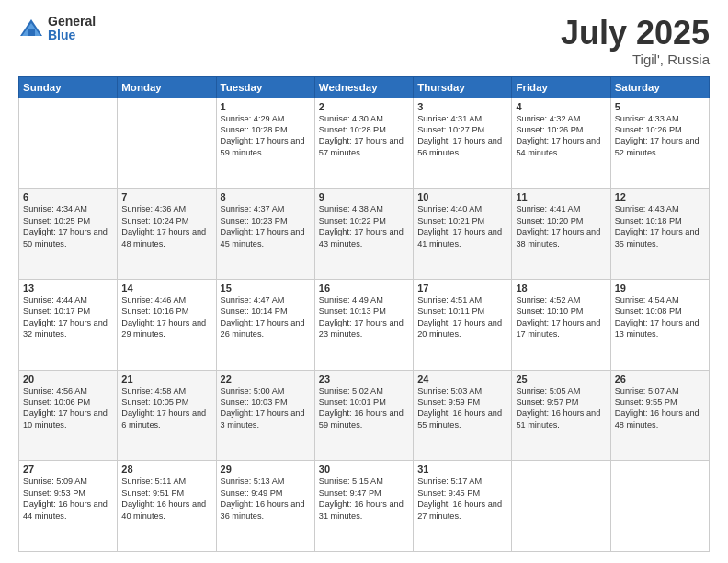  I want to click on day-cell: 22Sunrise: 5:00 AM Sunset: 10:03 PM Dayl…, so click(265, 416).